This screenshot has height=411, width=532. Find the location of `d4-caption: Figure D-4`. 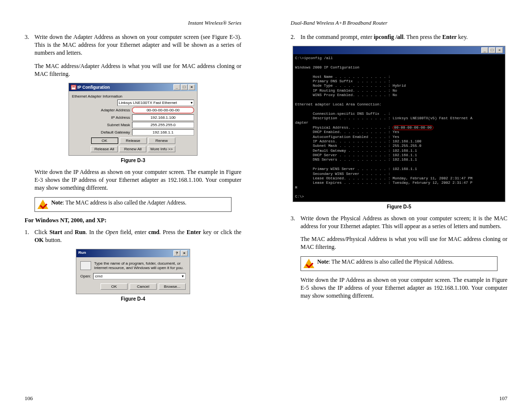

d4-caption: Figure D-4 is located at coordinates (133, 299).